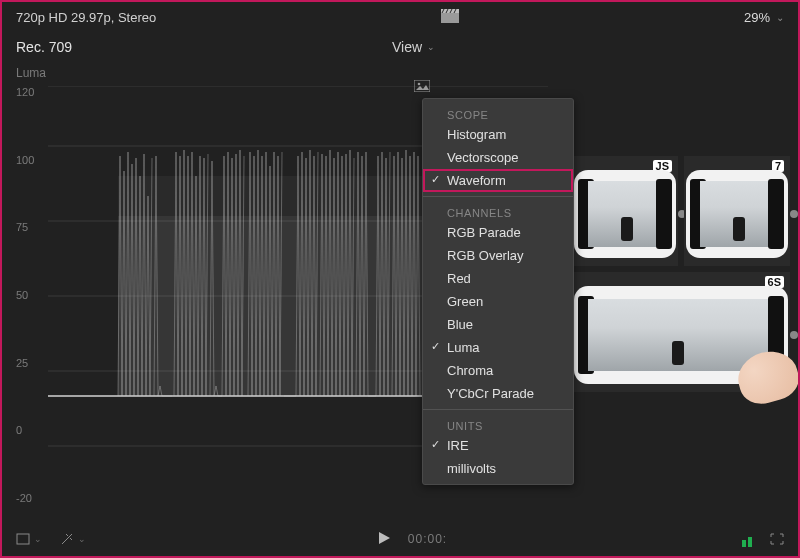 The height and width of the screenshot is (558, 800). I want to click on image-icon, so click(422, 88).